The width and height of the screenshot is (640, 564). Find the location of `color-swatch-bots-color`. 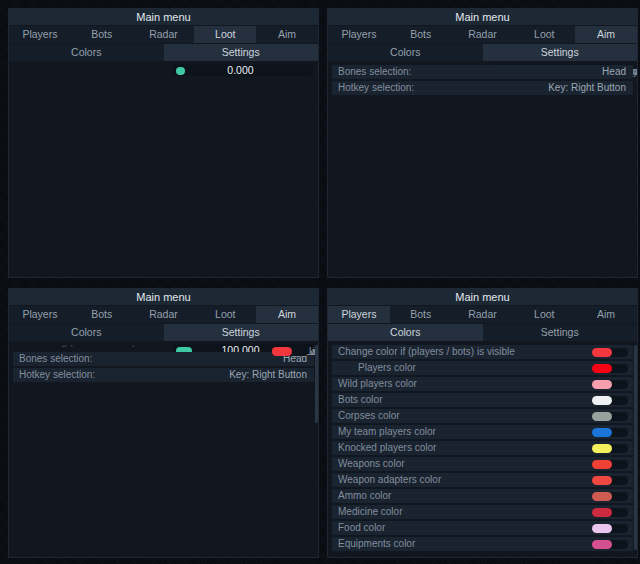

color-swatch-bots-color is located at coordinates (610, 400).